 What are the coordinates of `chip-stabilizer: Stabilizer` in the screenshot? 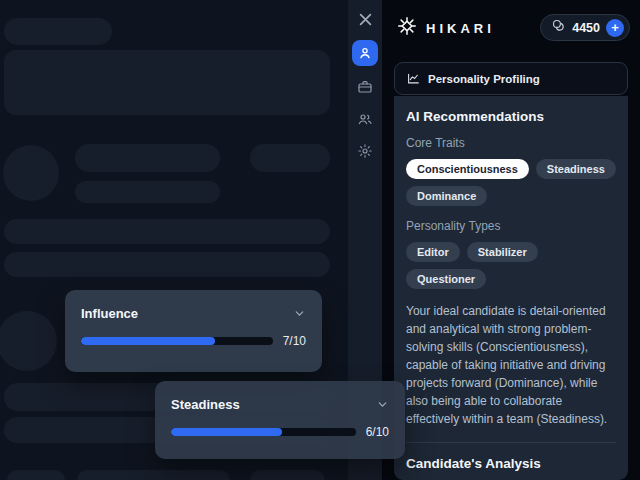 It's located at (502, 252).